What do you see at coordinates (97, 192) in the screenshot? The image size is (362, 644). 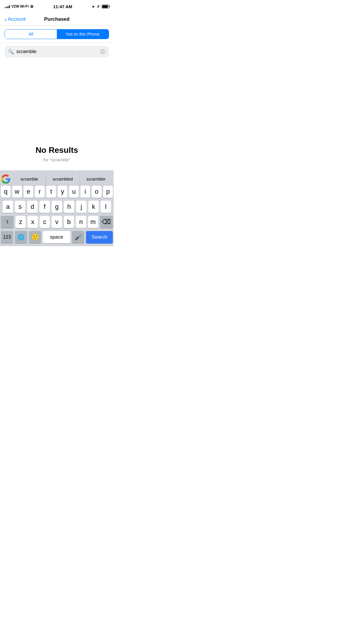 I see `key-o: o` at bounding box center [97, 192].